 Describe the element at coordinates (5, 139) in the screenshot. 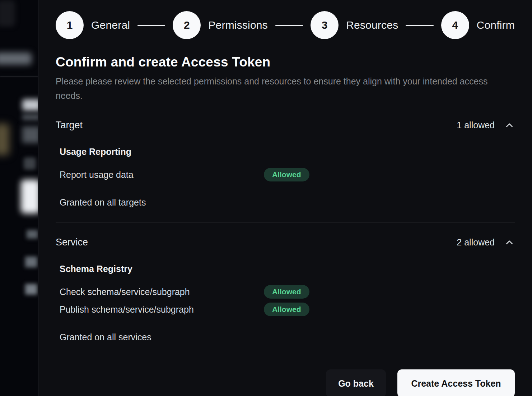

I see `blurred-accent-panel` at that location.